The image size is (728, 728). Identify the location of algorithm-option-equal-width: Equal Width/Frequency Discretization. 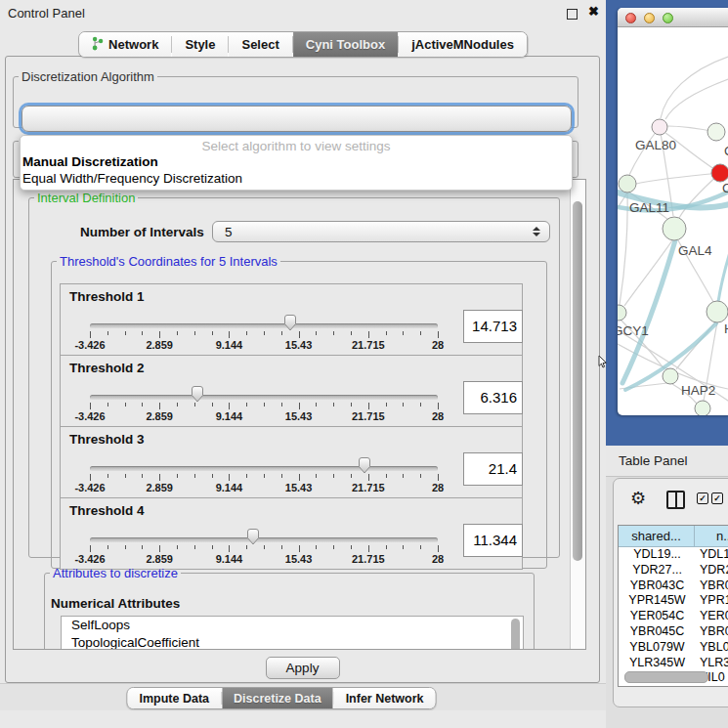
(296, 178).